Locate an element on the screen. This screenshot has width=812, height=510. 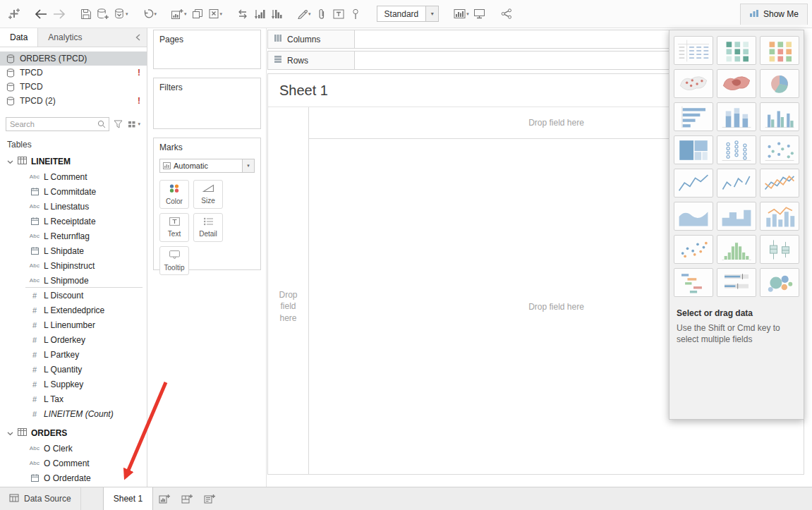
field-item: AbcL Comment is located at coordinates (73, 176).